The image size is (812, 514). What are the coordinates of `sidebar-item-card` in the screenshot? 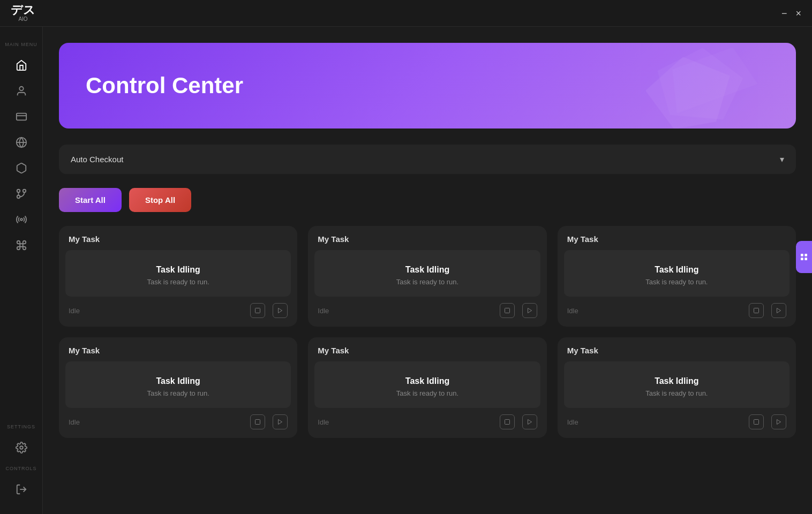 It's located at (21, 117).